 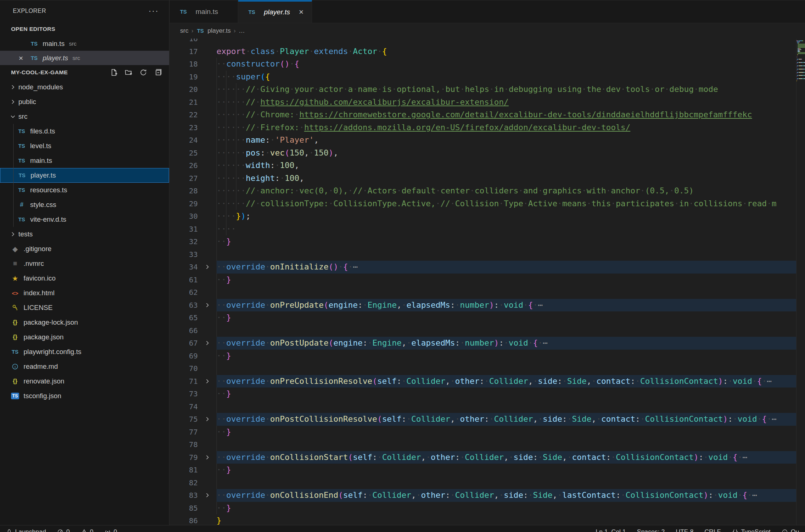 What do you see at coordinates (85, 337) in the screenshot?
I see `tree-file-package.json: {}package.json` at bounding box center [85, 337].